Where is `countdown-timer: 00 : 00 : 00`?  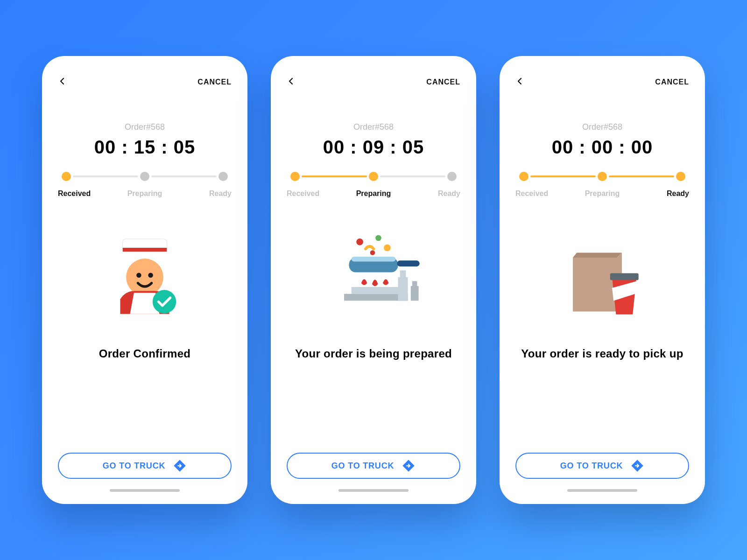
countdown-timer: 00 : 00 : 00 is located at coordinates (602, 147).